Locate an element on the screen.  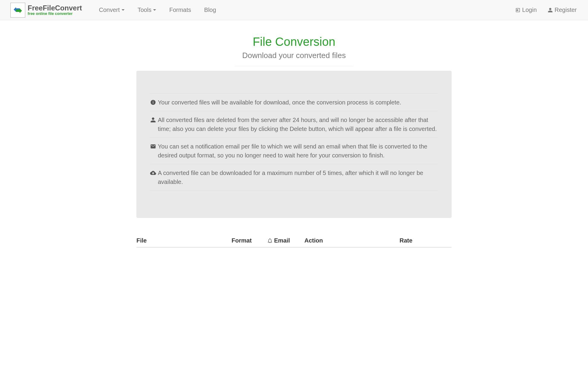
brand-subtitle: free online file converter is located at coordinates (55, 14).